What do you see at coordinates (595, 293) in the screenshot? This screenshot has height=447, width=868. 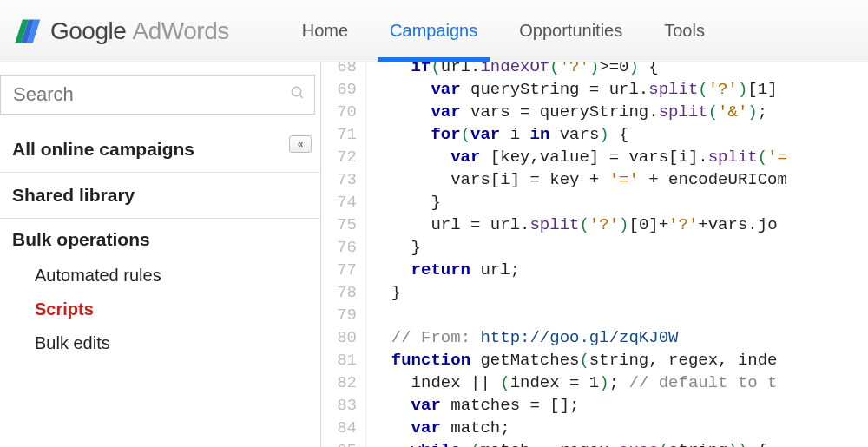 I see `code-line: 78 }` at bounding box center [595, 293].